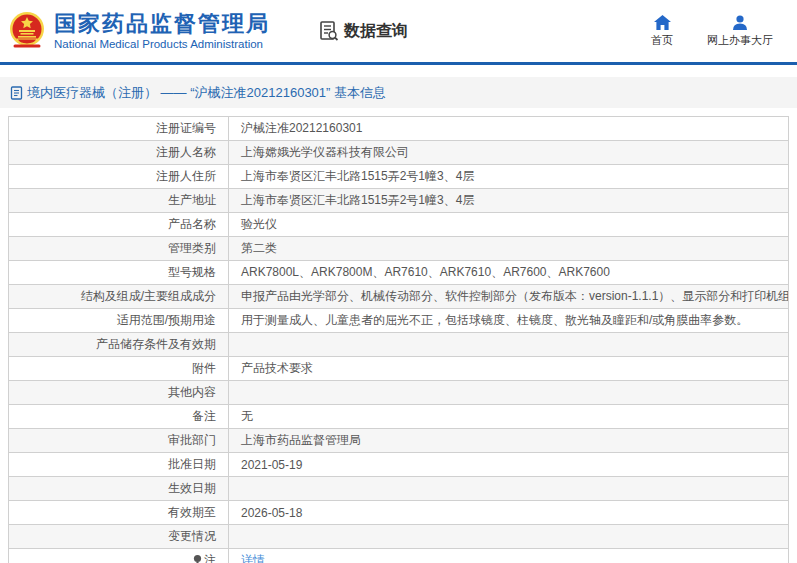 This screenshot has height=563, width=797. What do you see at coordinates (16, 93) in the screenshot?
I see `document-icon` at bounding box center [16, 93].